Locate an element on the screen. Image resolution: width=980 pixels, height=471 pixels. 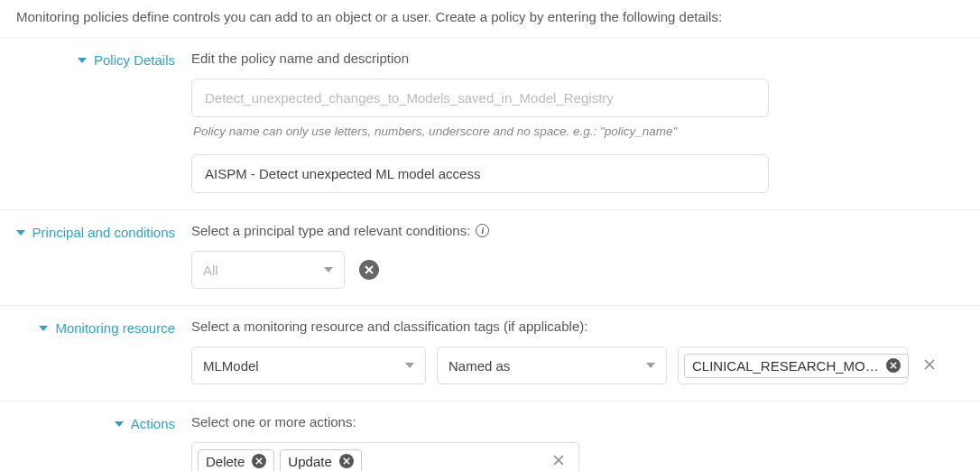
action-chip: Delete is located at coordinates (236, 460).